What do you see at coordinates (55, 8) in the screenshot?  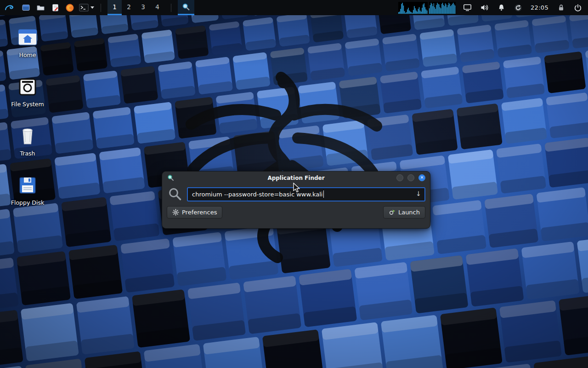 I see `text-editor-icon` at bounding box center [55, 8].